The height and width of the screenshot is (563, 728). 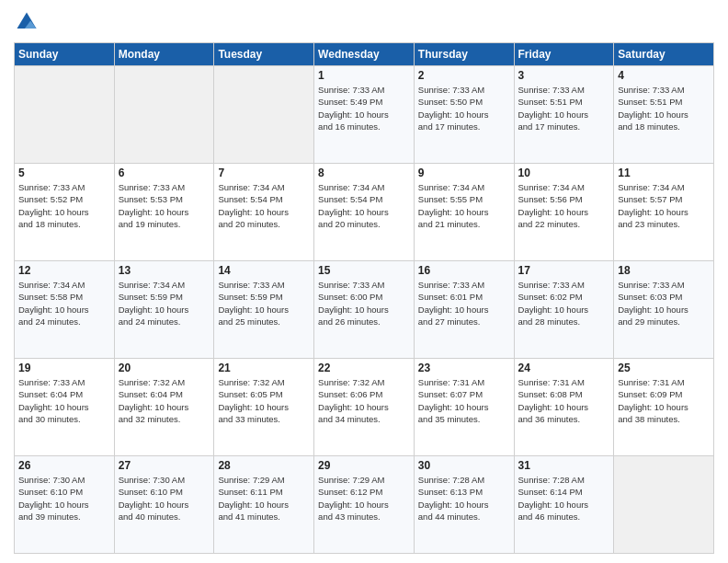 What do you see at coordinates (265, 505) in the screenshot?
I see `calendar-cell: 28Sunrise: 7:29 AM Sunset: 6:11 PM Dayli…` at bounding box center [265, 505].